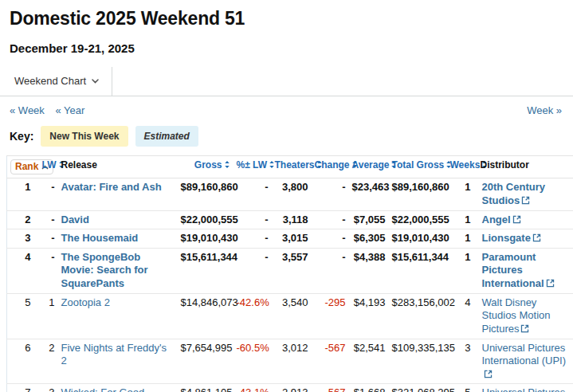 Image resolution: width=573 pixels, height=392 pixels. What do you see at coordinates (292, 167) in the screenshot?
I see `column-header-theaters: Theaters` at bounding box center [292, 167].